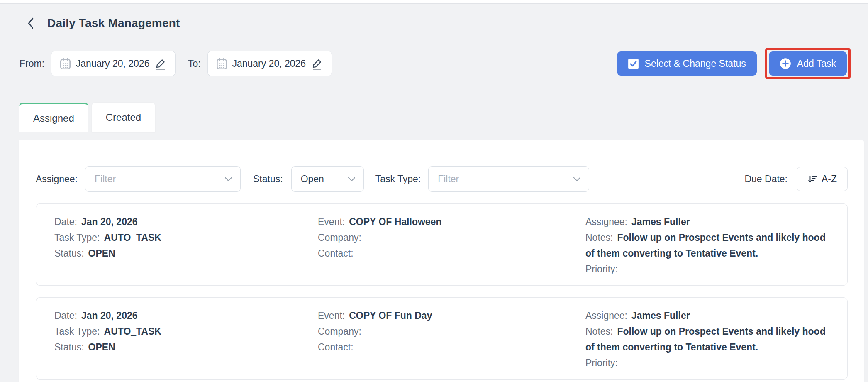 Image resolution: width=868 pixels, height=382 pixels. I want to click on task-type-filter-placeholder: Filter, so click(448, 179).